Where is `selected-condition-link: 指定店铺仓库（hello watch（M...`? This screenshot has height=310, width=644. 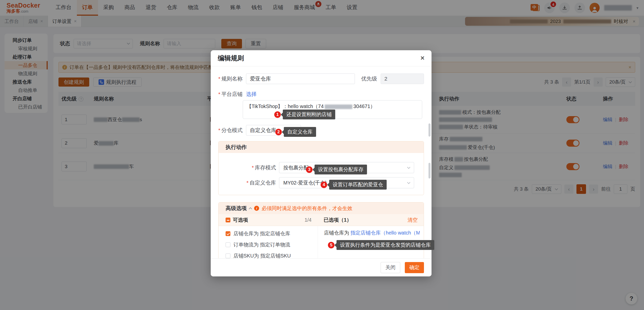 selected-condition-link: 指定店铺仓库（hello watch（M... is located at coordinates (385, 233).